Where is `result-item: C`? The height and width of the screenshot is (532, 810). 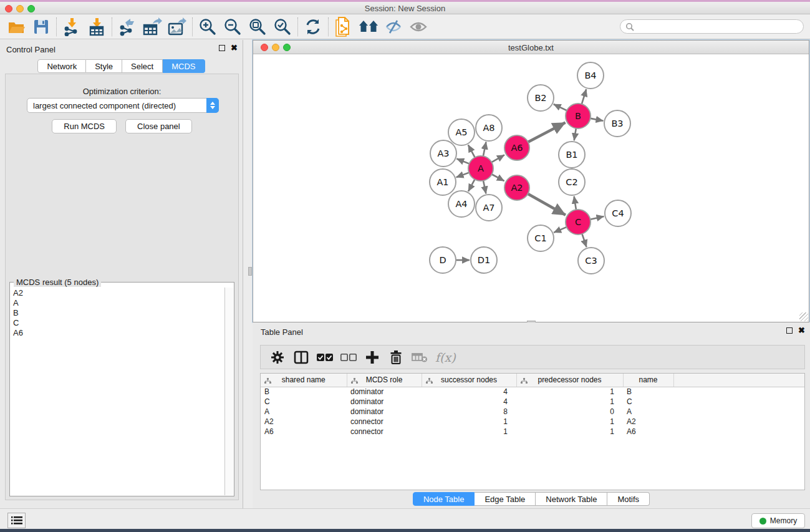
result-item: C is located at coordinates (117, 322).